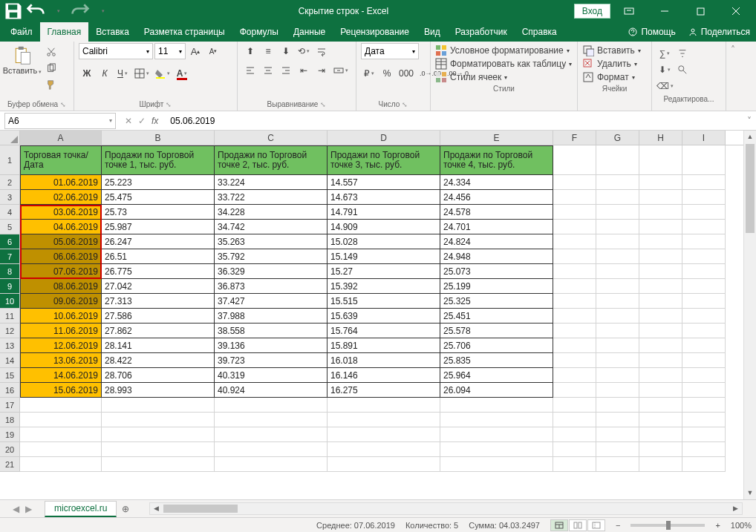  I want to click on tab-help: Справка, so click(539, 32).